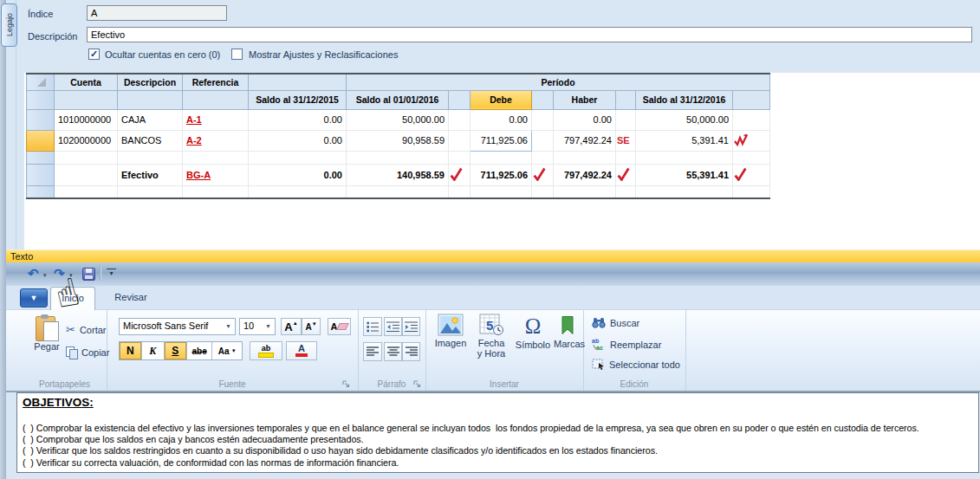 Image resolution: width=980 pixels, height=479 pixels. Describe the element at coordinates (600, 348) in the screenshot. I see `svg-text: ac` at that location.